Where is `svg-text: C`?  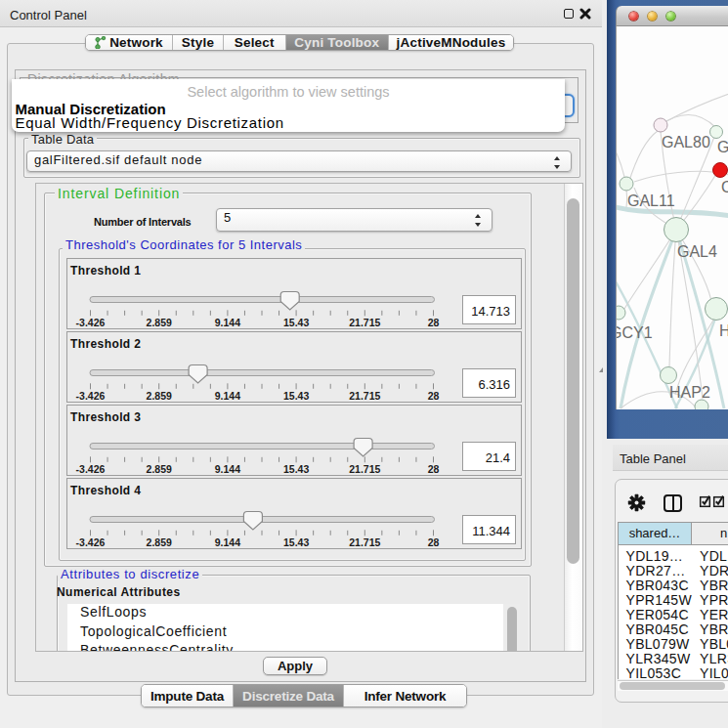 svg-text: C is located at coordinates (725, 188).